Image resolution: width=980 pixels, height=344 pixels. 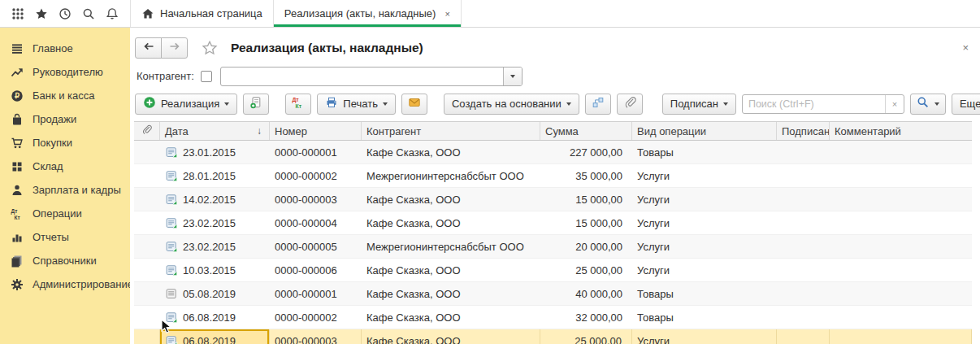 I want to click on favorite-star-icon, so click(x=210, y=48).